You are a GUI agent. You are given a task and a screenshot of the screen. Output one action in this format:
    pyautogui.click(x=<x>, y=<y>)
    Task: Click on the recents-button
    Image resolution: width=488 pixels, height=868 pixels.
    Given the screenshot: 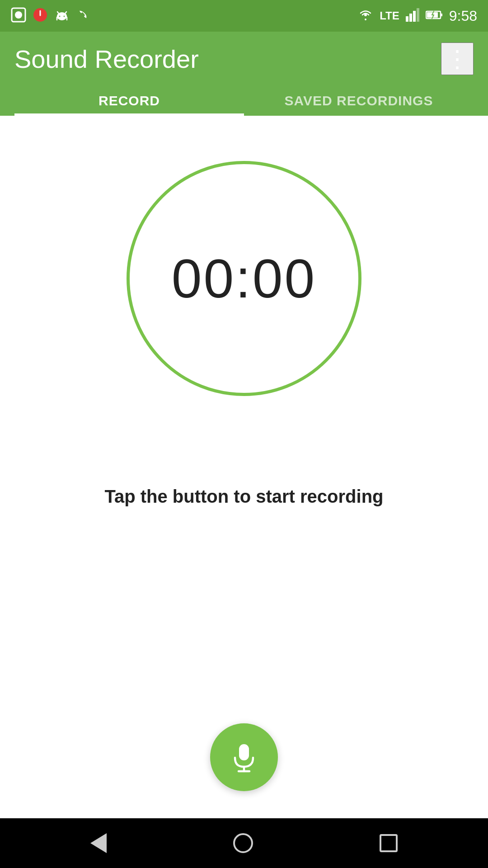 What is the action you would take?
    pyautogui.click(x=389, y=843)
    